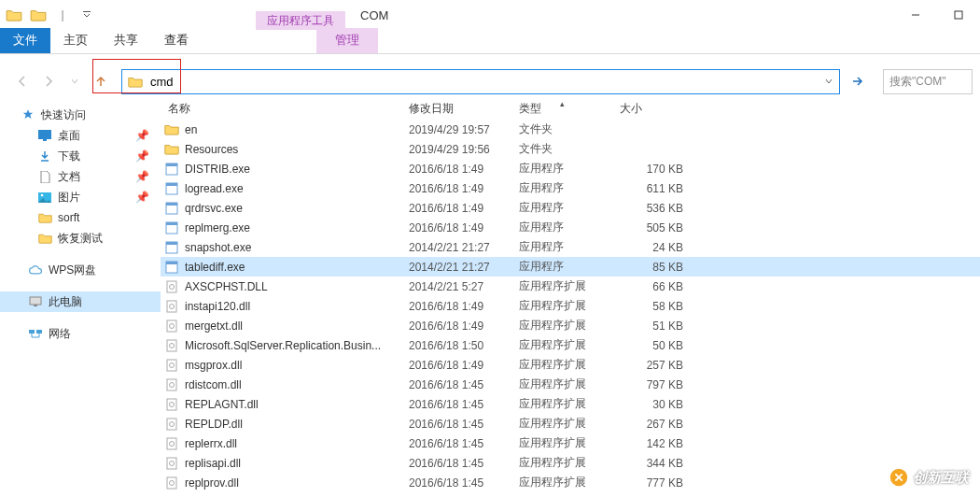 This screenshot has height=497, width=980. What do you see at coordinates (858, 82) in the screenshot?
I see `go-button` at bounding box center [858, 82].